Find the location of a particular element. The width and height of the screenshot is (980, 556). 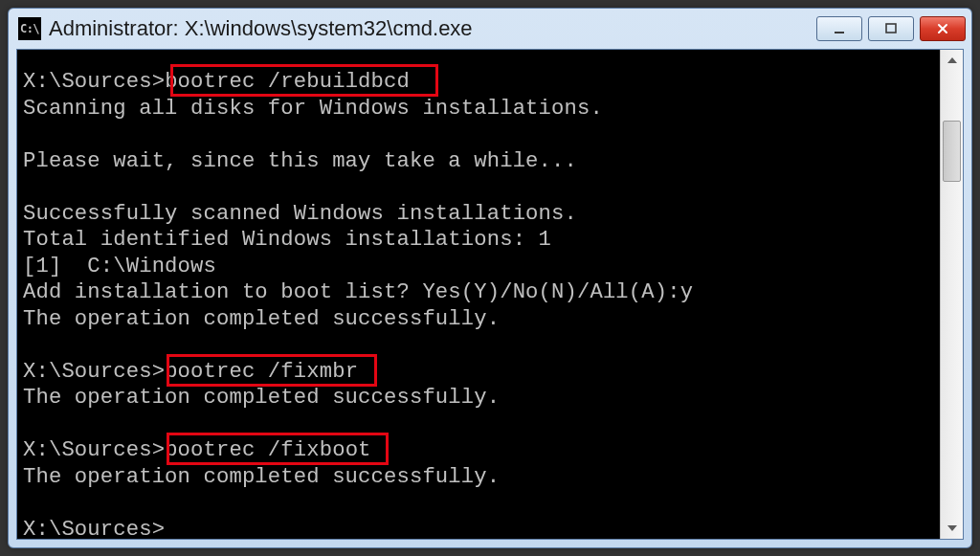

terminal-line: [1] C:\Windows is located at coordinates (120, 266).